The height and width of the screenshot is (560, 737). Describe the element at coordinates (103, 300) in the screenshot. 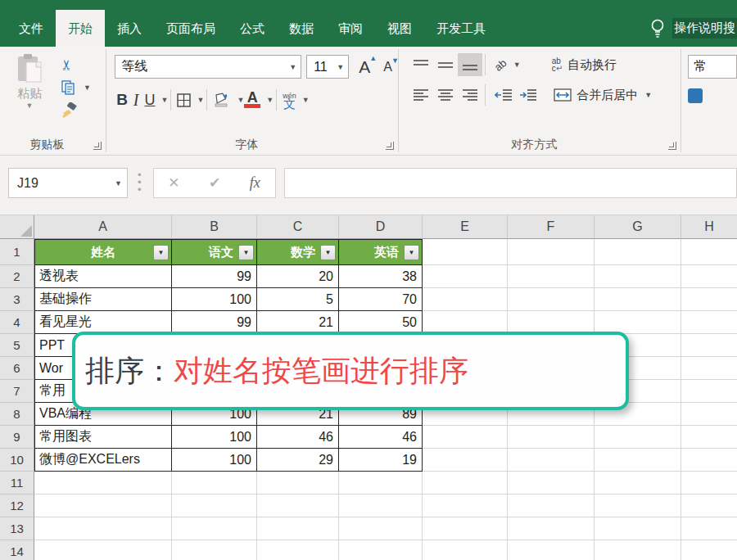

I see `cell: 基础操作` at that location.